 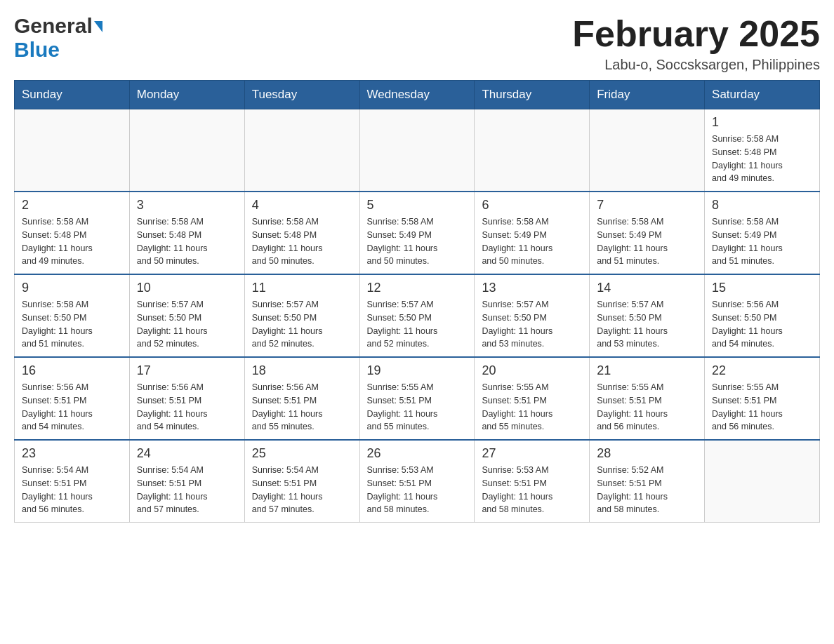 I want to click on header-thursday: Thursday, so click(x=532, y=95).